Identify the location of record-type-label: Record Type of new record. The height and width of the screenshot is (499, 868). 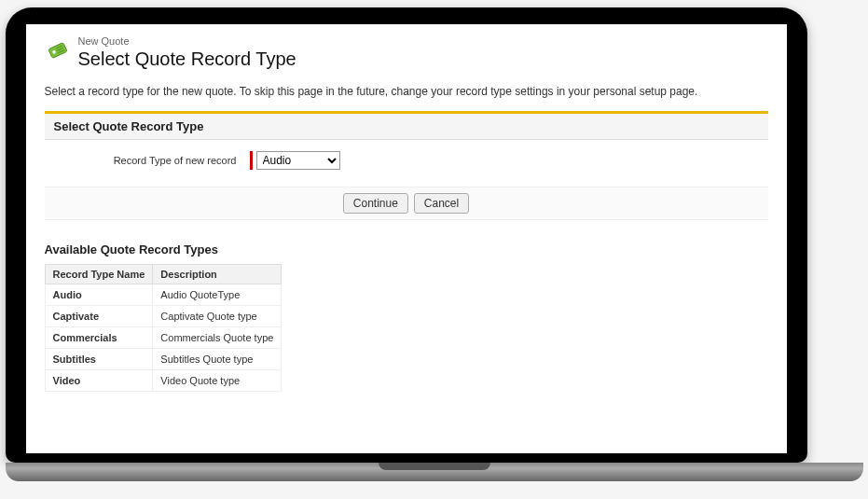
(152, 160).